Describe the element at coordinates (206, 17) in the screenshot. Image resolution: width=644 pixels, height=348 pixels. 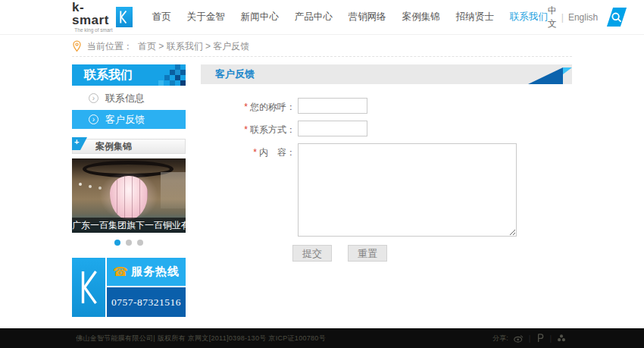
I see `nav-item-about: 关于金智` at that location.